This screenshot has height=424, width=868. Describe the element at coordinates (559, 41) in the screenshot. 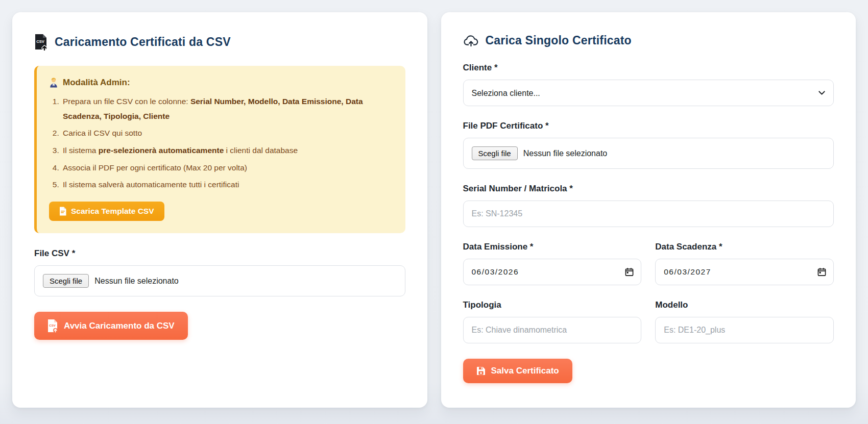

I see `single-card-title: Carica Singolo Certificato` at that location.